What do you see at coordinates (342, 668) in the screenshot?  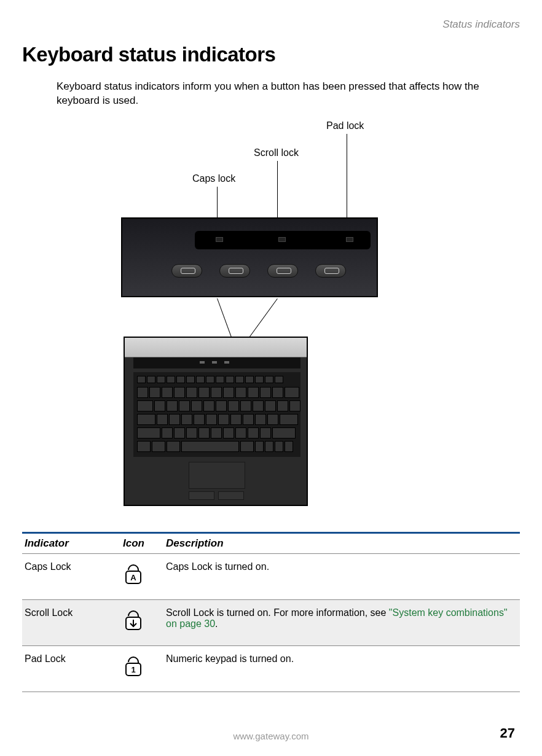 I see `cell-description: Numeric keypad is turned on.` at bounding box center [342, 668].